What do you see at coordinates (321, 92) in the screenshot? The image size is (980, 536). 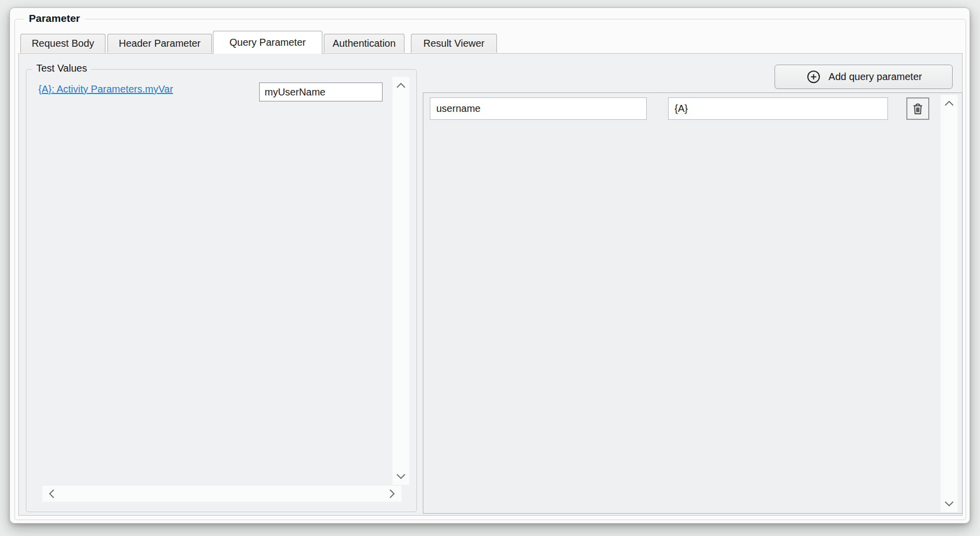 I see `test-value-input` at bounding box center [321, 92].